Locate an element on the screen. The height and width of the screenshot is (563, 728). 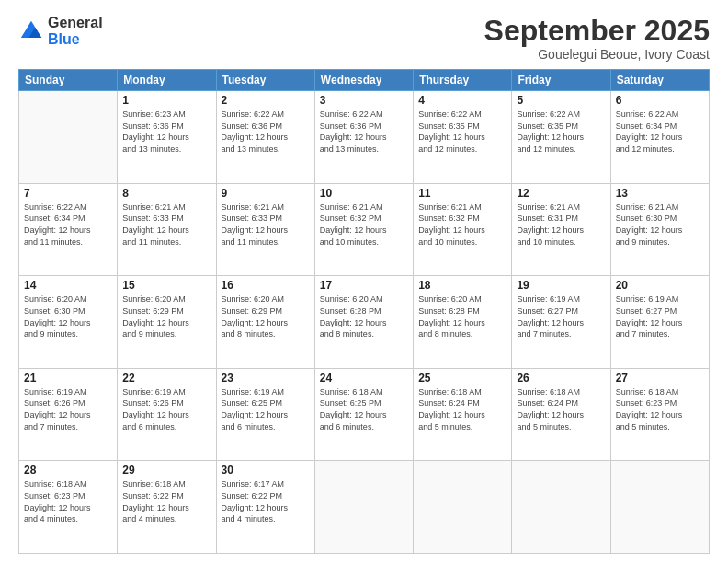
day-info-22: Sunrise: 6:19 AM Sunset: 6:26 PM Dayligh… is located at coordinates (166, 409).